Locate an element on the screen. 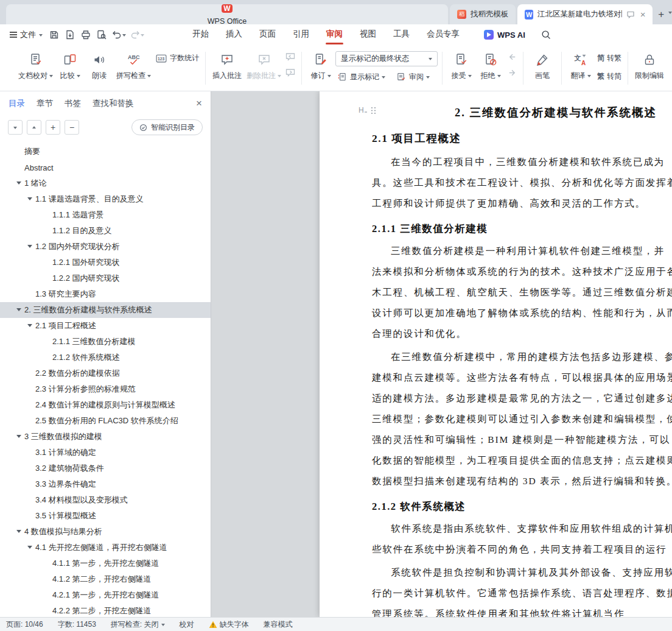 This screenshot has height=631, width=672. expand-level-button: + is located at coordinates (53, 127).